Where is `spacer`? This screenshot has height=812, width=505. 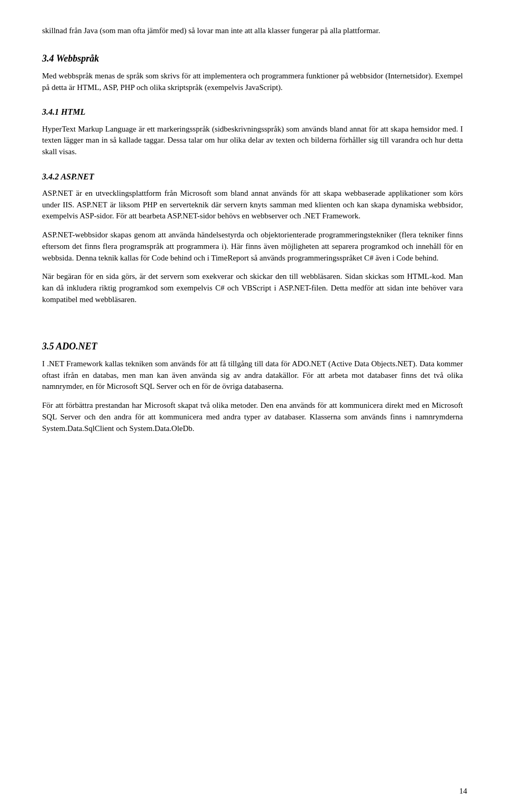
spacer is located at coordinates (252, 318).